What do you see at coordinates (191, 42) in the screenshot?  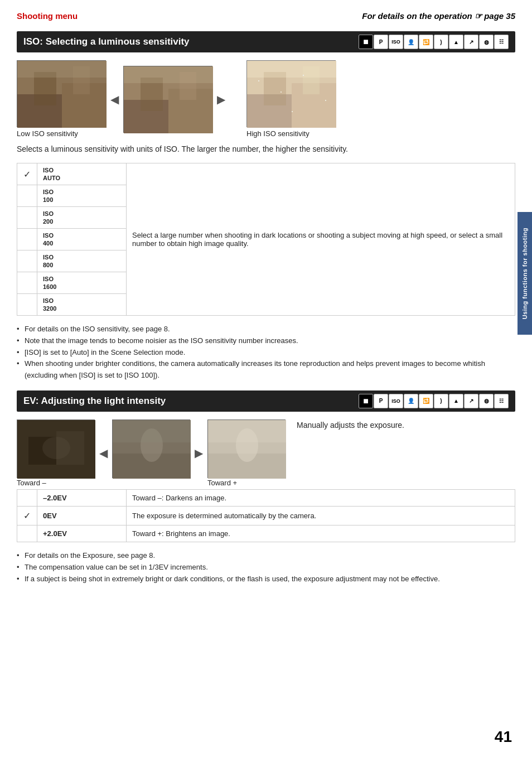 I see `iso-section-title: ISO: Selecting a luminous sensitivity` at bounding box center [191, 42].